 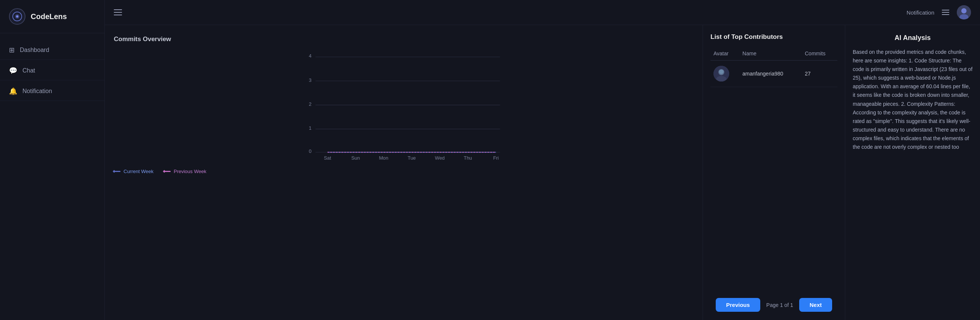 I want to click on col-avatar: Avatar, so click(x=725, y=54).